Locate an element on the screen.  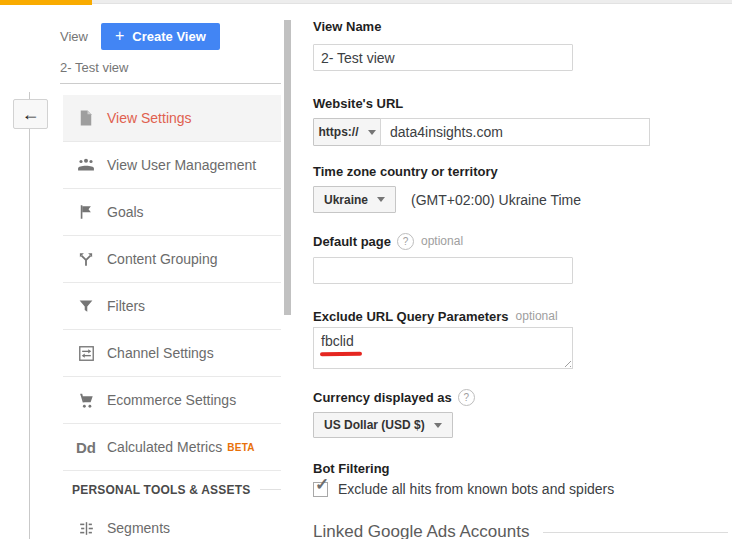
dd-icon: Dd is located at coordinates (86, 447).